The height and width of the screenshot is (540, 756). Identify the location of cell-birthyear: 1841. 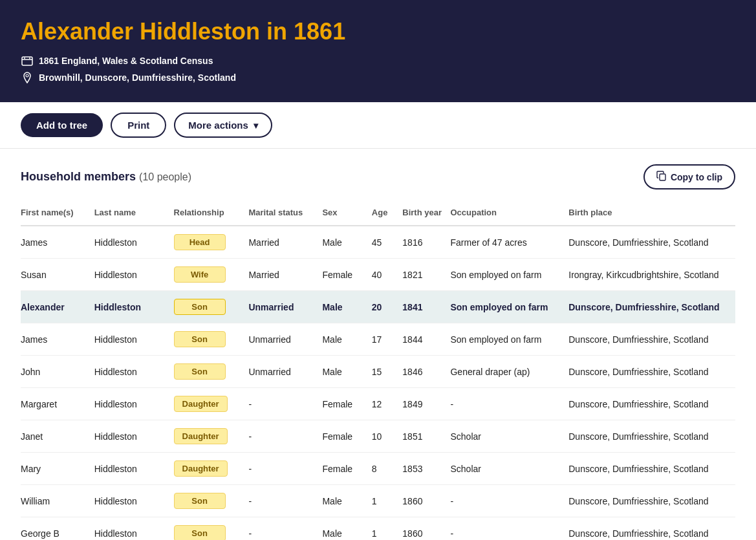
(426, 307).